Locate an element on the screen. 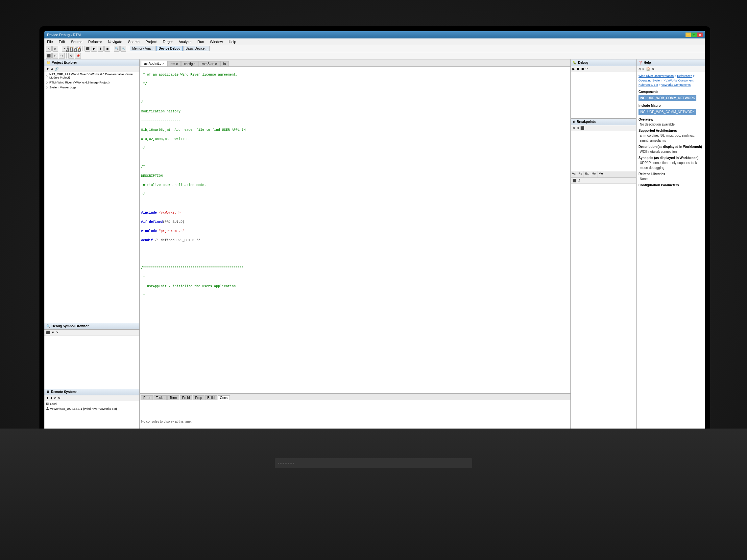 This screenshot has height=560, width=747. debug-symbol-panel: 🔍 Debug Symbol Browser ⬛ ▼ ✕ is located at coordinates (92, 356).